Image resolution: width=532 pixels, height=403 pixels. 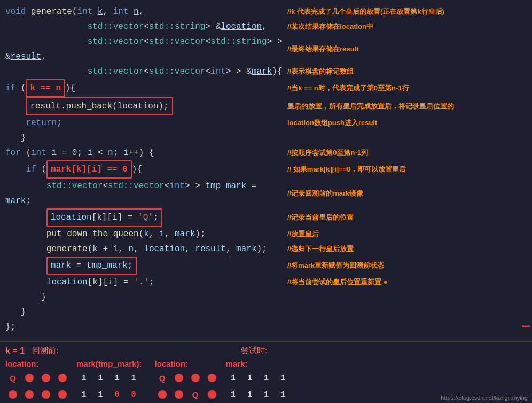 I want to click on code-line-10: std::vector<std::vector<int> > tmp_mark …, so click(x=266, y=193).